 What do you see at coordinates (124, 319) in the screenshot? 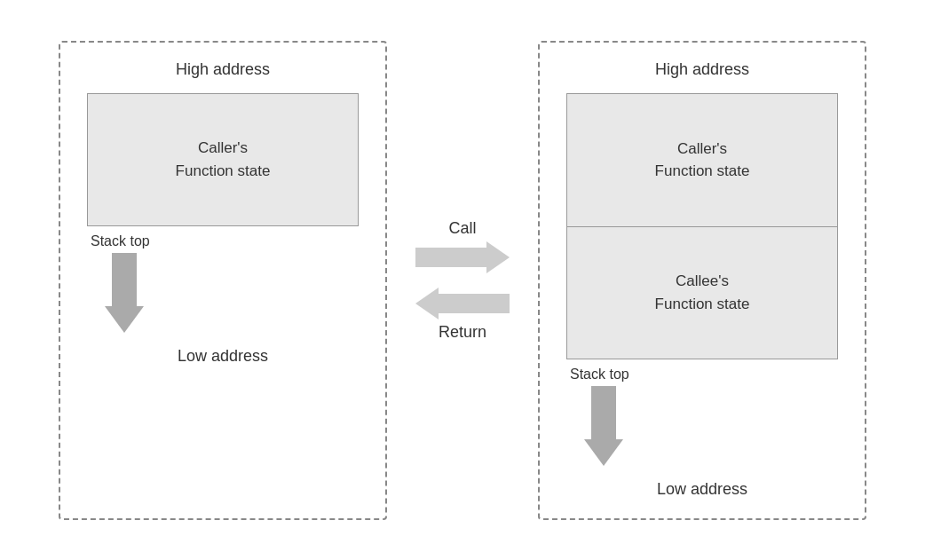
I see `left-arrow-head` at bounding box center [124, 319].